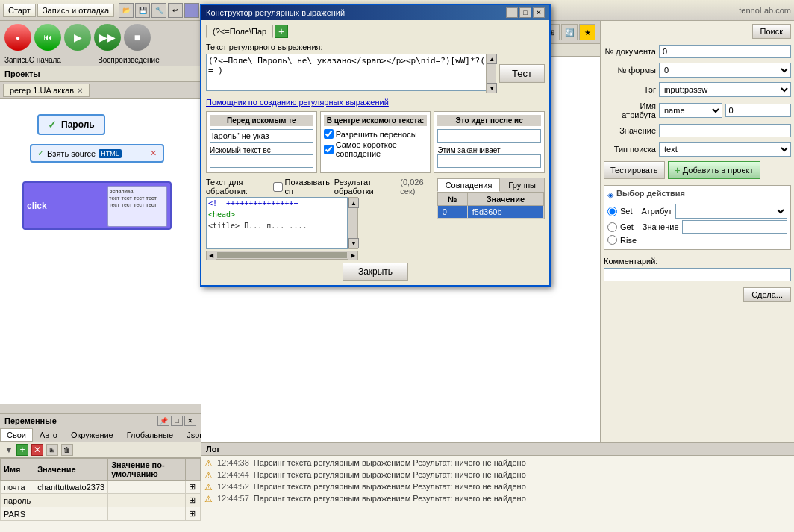 The height and width of the screenshot is (532, 794). What do you see at coordinates (80, 91) in the screenshot?
I see `project-tab-close: ✕` at bounding box center [80, 91].